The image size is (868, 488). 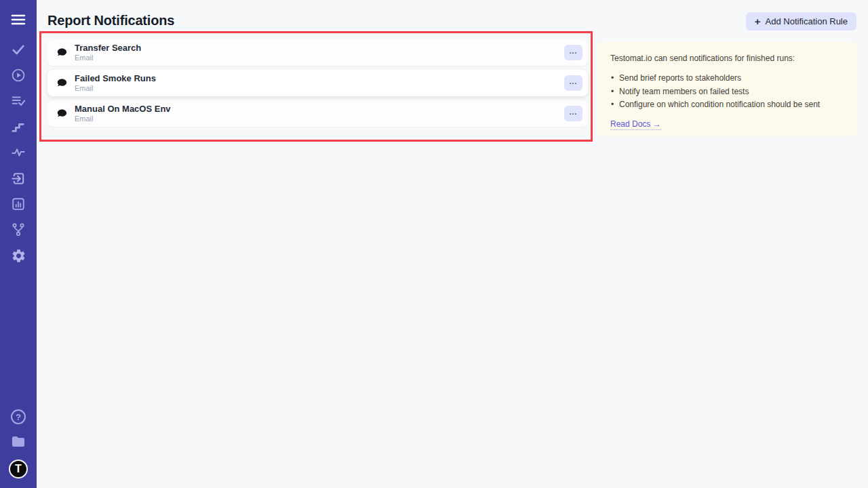 I want to click on settings-gear-icon, so click(x=18, y=256).